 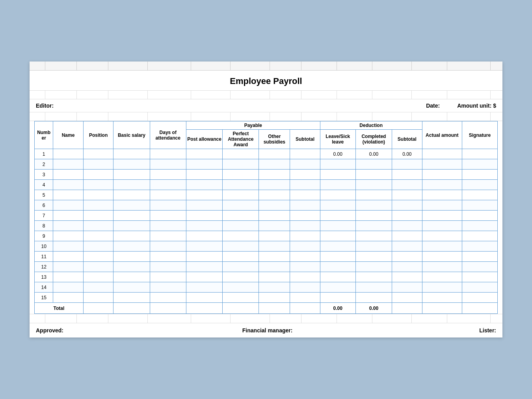 What do you see at coordinates (266, 298) in the screenshot?
I see `table-row: 15` at bounding box center [266, 298].